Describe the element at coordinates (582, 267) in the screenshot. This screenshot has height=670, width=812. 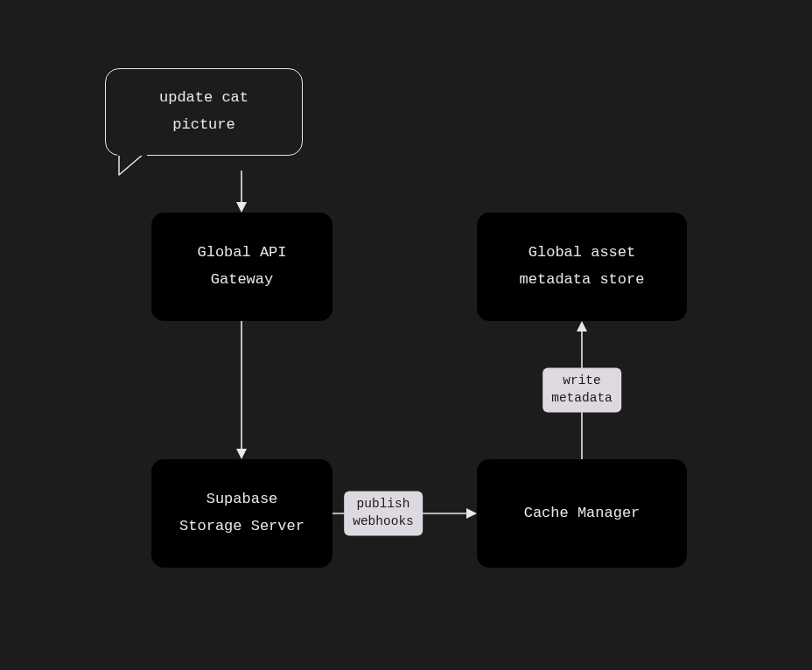
I see `node-metadata-store: Global asset metadata store` at that location.